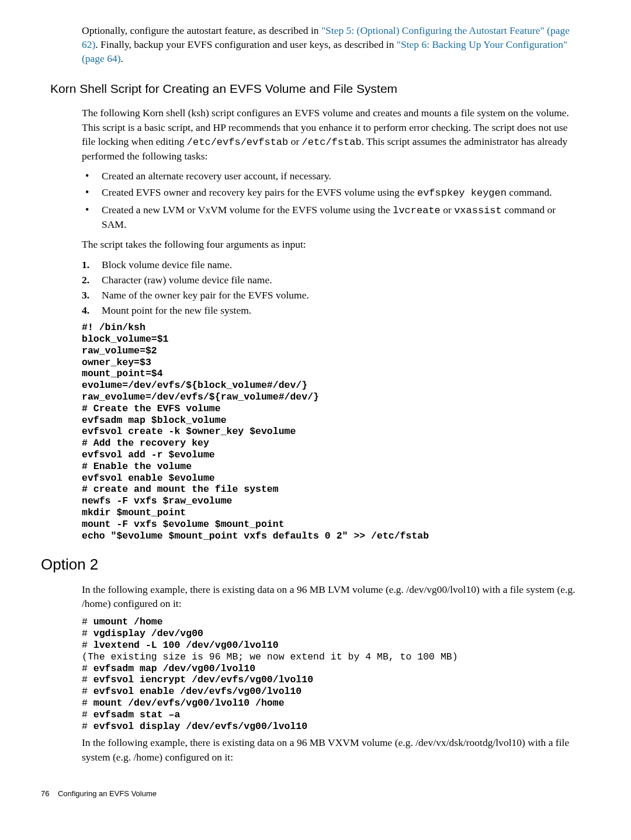 This screenshot has width=631, height=840. What do you see at coordinates (216, 176) in the screenshot?
I see `bullet-1-text: Created an alternate recovery user accou…` at bounding box center [216, 176].